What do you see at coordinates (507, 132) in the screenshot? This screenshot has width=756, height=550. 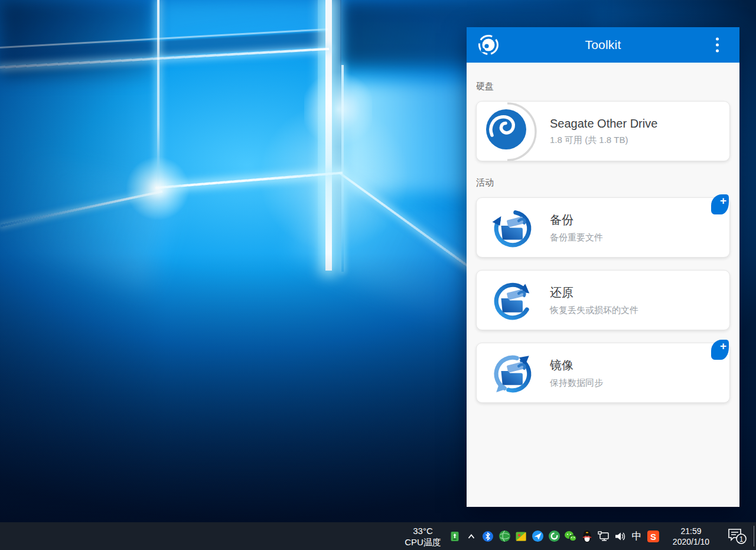 I see `drive-icon` at bounding box center [507, 132].